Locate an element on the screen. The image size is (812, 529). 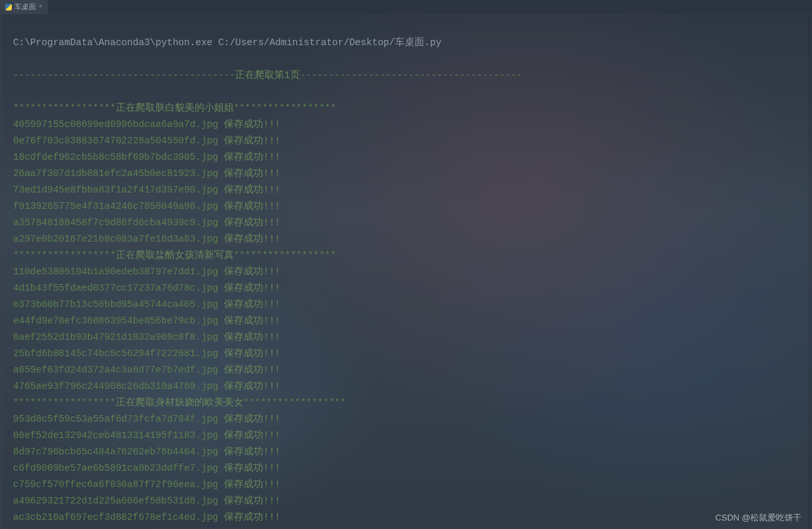
page-header-line: ---------------------------------------正… is located at coordinates (409, 76).